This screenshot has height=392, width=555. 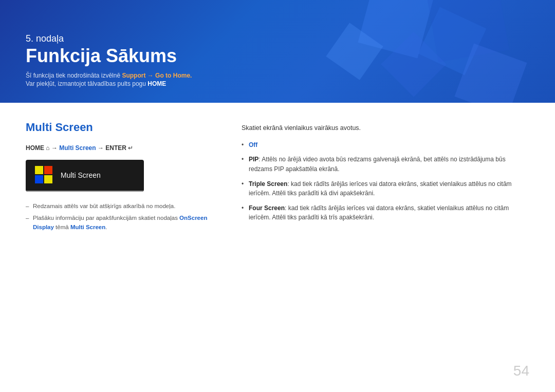 What do you see at coordinates (39, 170) in the screenshot?
I see `quad-yellow-top-left` at bounding box center [39, 170].